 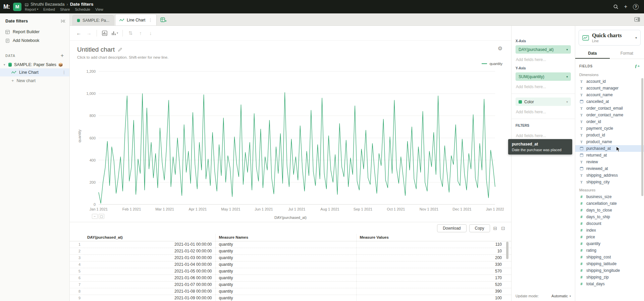 What do you see at coordinates (500, 48) in the screenshot?
I see `chart-settings-gear-icon: ⚙` at bounding box center [500, 48].